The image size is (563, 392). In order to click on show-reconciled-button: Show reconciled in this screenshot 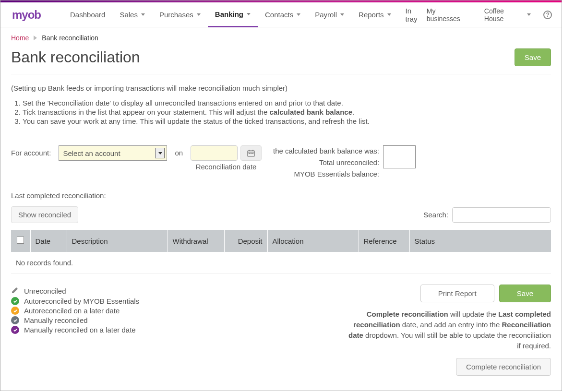, I will do `click(45, 215)`.